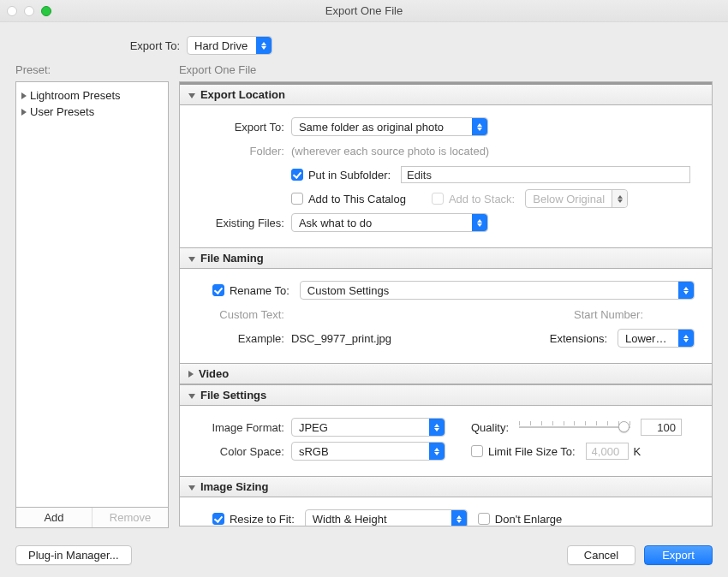 This screenshot has width=728, height=577. Describe the element at coordinates (445, 72) in the screenshot. I see `right-panel-label: Export One File` at that location.